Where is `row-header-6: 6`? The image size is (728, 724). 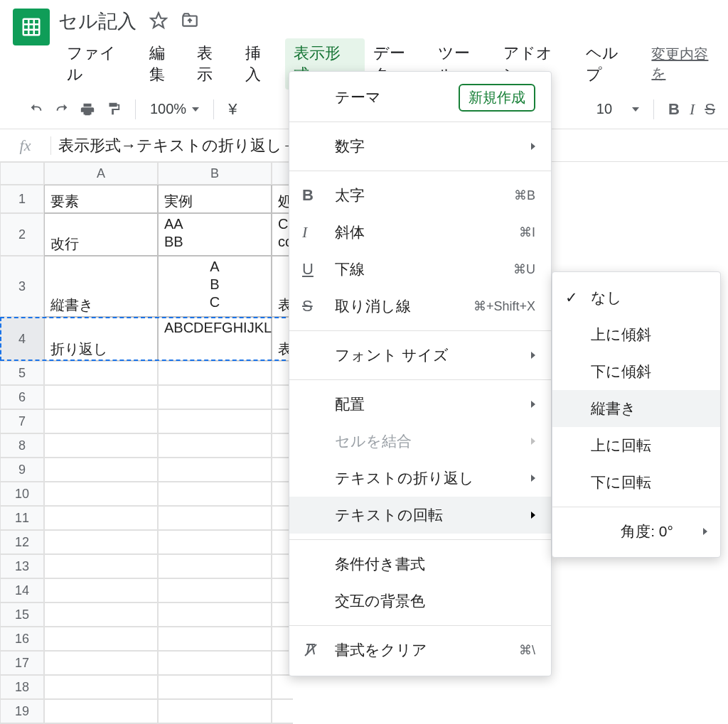
row-header-6: 6 is located at coordinates (22, 397).